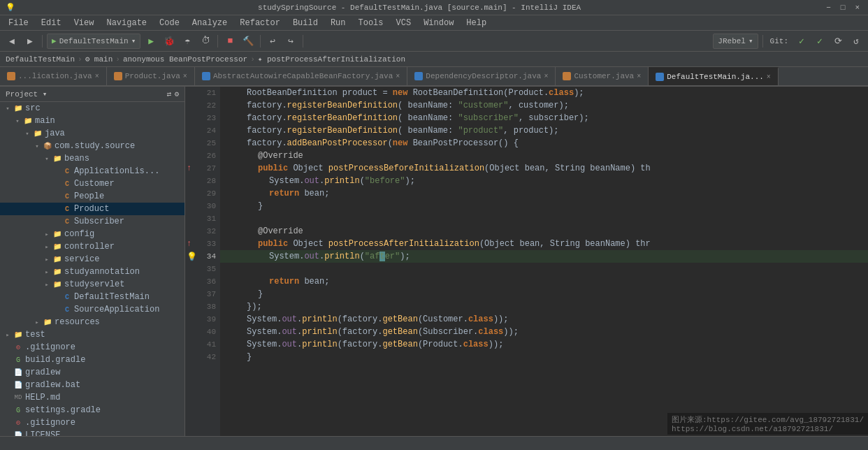 The height and width of the screenshot is (450, 868). I want to click on tree-defaulttestmain: ▾ C DefaultTestMain, so click(92, 297).